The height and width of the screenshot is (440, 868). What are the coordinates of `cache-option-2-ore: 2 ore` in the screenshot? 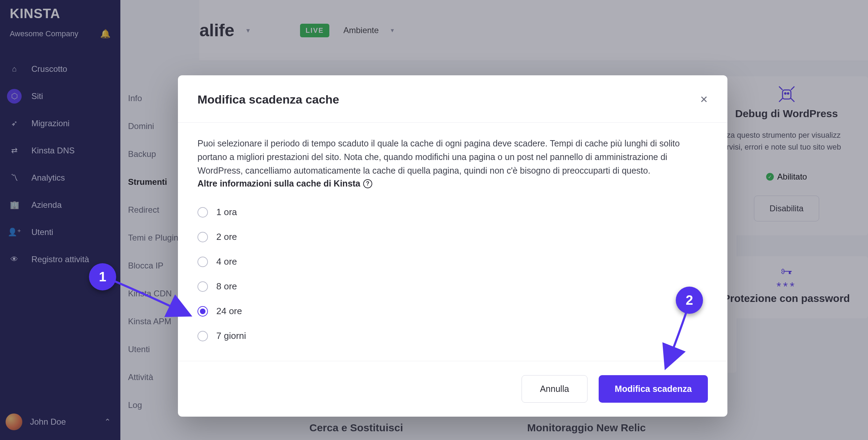 It's located at (453, 237).